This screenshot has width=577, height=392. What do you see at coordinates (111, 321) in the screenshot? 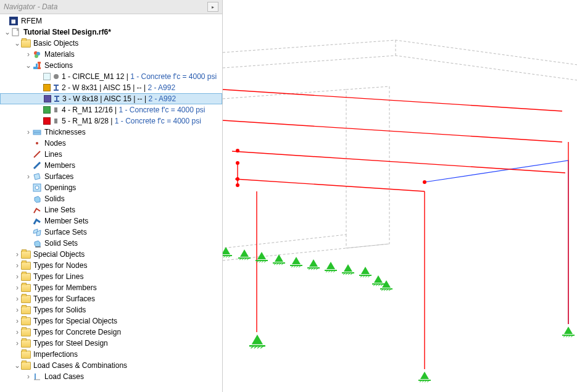
I see `tree-folder-types-special: › Types for Special Objects` at bounding box center [111, 321].